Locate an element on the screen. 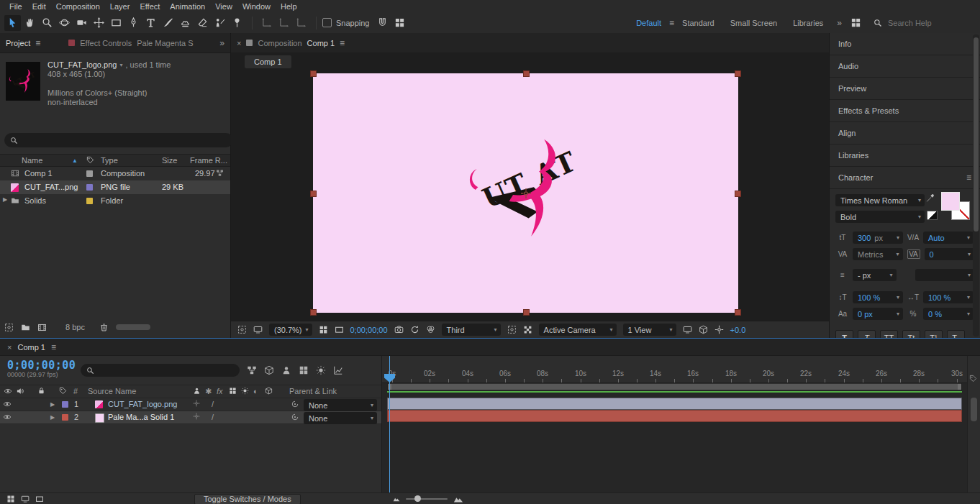 The image size is (980, 504). timeline-tab-comp1: Comp 1 is located at coordinates (32, 347).